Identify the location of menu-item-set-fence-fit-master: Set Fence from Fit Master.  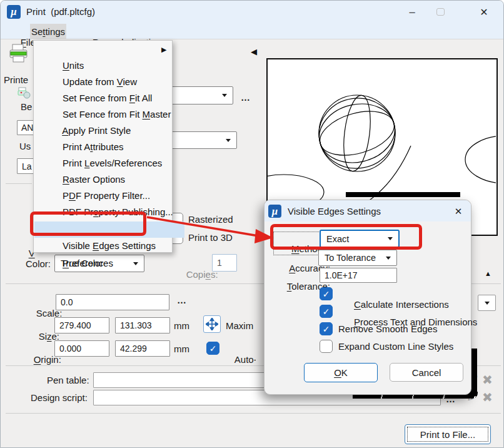
(109, 98).